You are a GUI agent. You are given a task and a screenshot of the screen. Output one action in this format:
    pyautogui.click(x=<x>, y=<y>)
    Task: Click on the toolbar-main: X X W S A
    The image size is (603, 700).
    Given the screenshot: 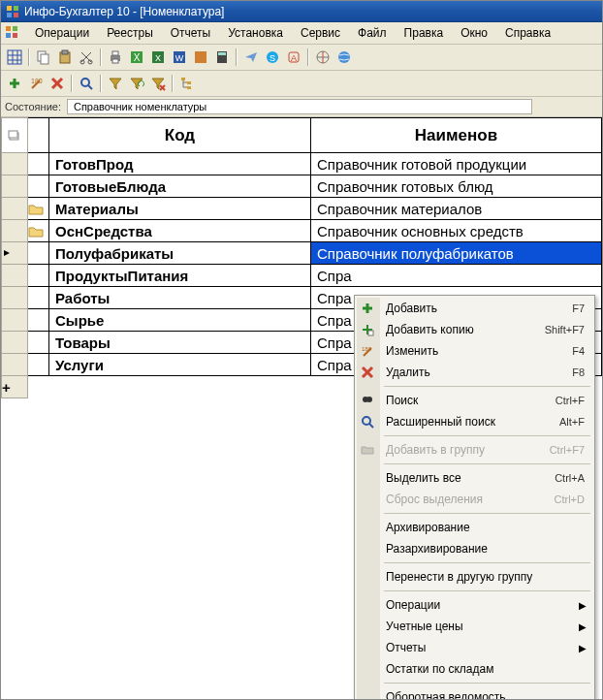 What is the action you would take?
    pyautogui.click(x=302, y=58)
    